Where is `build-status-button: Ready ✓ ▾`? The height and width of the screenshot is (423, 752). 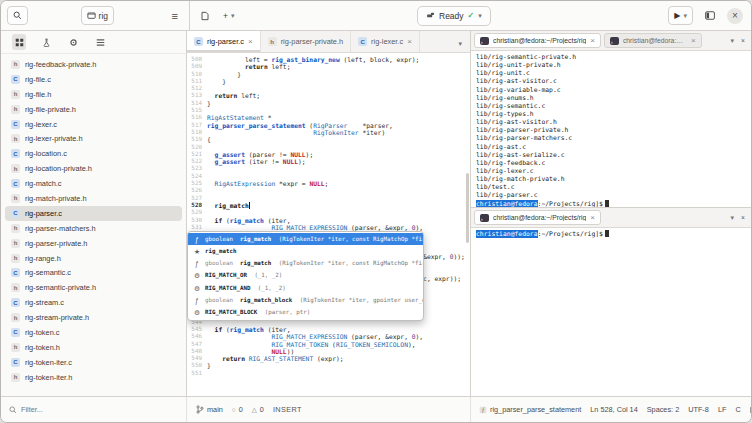 build-status-button: Ready ✓ ▾ is located at coordinates (454, 16).